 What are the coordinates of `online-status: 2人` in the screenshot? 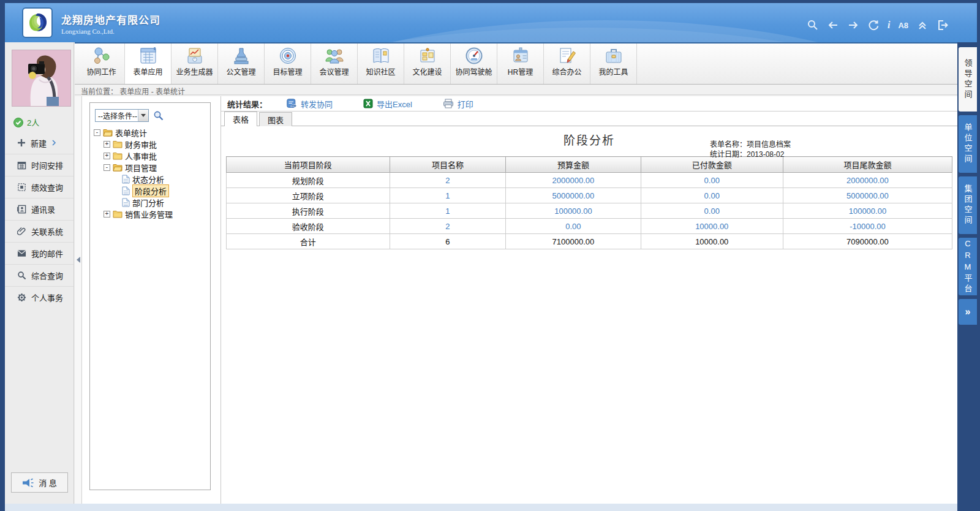 It's located at (26, 123).